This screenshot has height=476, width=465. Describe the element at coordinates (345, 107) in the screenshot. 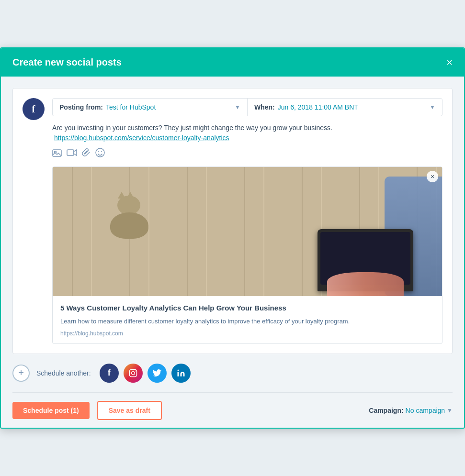

I see `posting-when-selector: When: Jun 6, 2018 11:00 AM BNT ▼` at that location.